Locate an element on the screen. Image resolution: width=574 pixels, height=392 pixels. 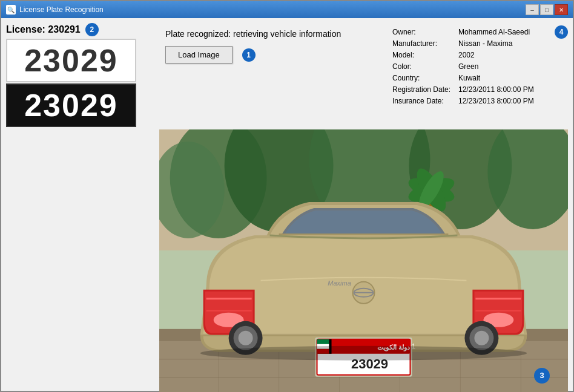
info-row-regdate: Registration Date: 12/23/2011 8:00:00 PM is located at coordinates (472, 90).